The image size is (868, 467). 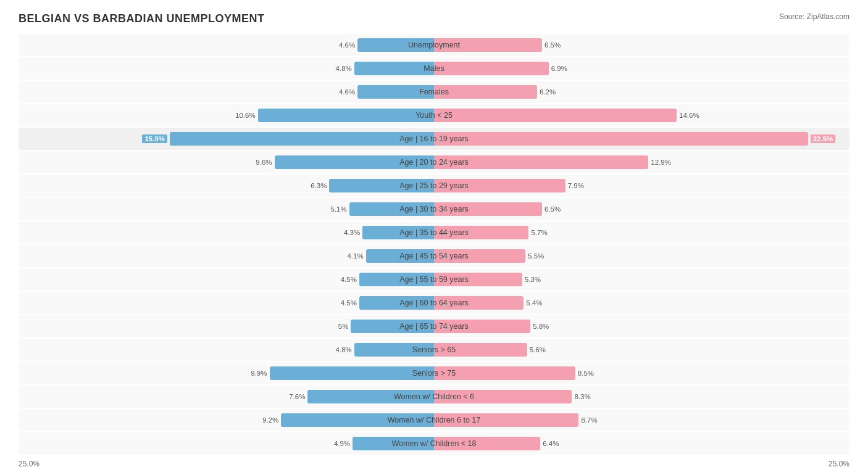 What do you see at coordinates (434, 115) in the screenshot?
I see `chart-area-3: 10.6% 14.6% Youth < 25` at bounding box center [434, 115].